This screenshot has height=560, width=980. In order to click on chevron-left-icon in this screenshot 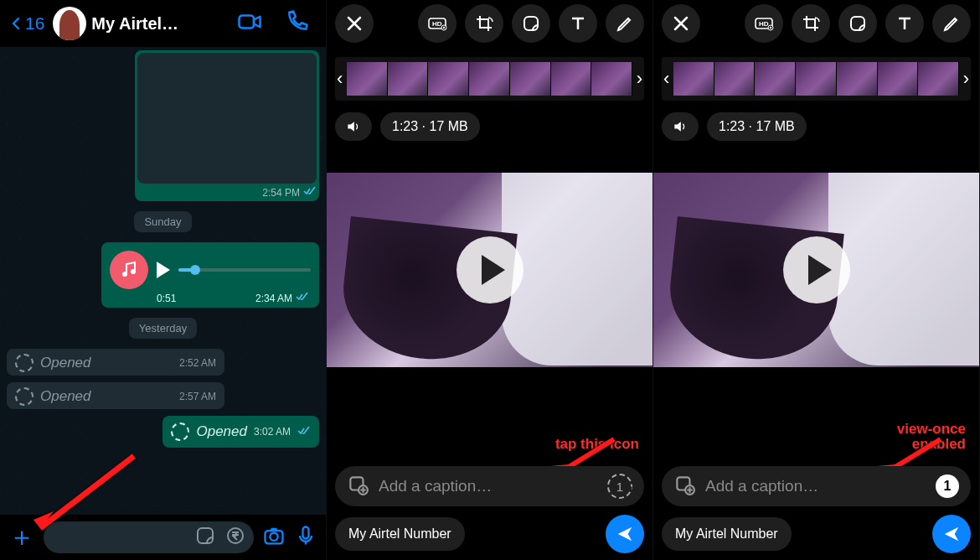, I will do `click(16, 23)`.